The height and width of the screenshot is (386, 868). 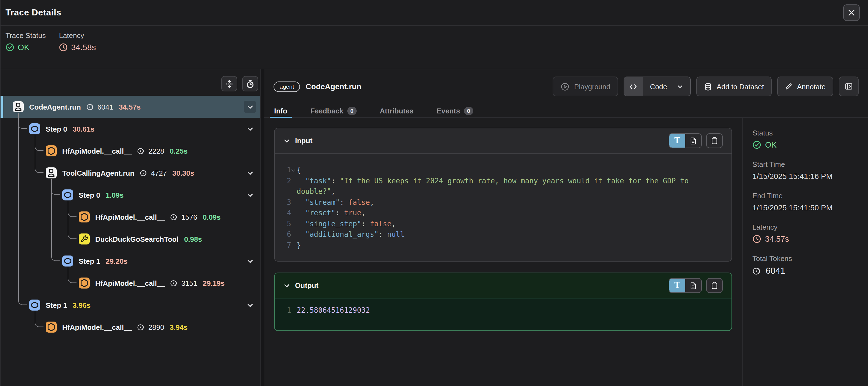 What do you see at coordinates (304, 141) in the screenshot?
I see `input-card-title: Input` at bounding box center [304, 141].